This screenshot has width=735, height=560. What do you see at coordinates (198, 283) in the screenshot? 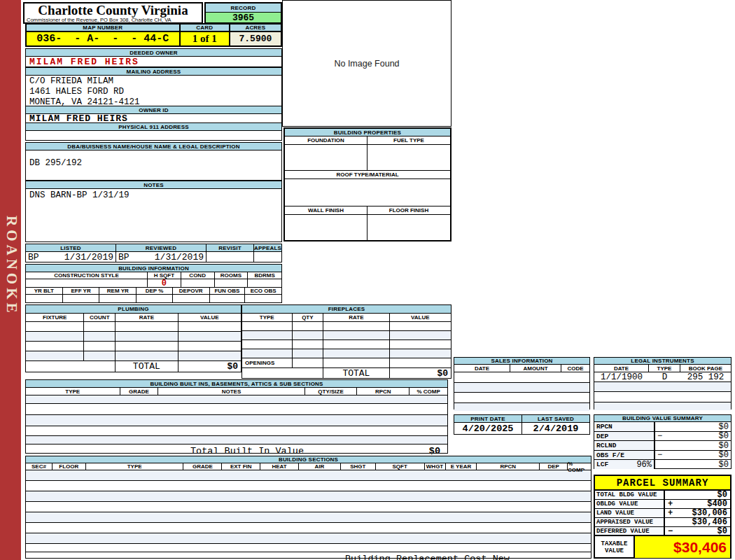
I see `cond-value` at bounding box center [198, 283].